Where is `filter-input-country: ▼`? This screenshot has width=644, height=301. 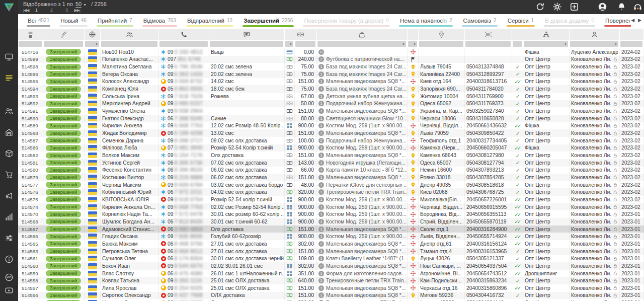
filter-input-country: ▼ is located at coordinates (92, 44).